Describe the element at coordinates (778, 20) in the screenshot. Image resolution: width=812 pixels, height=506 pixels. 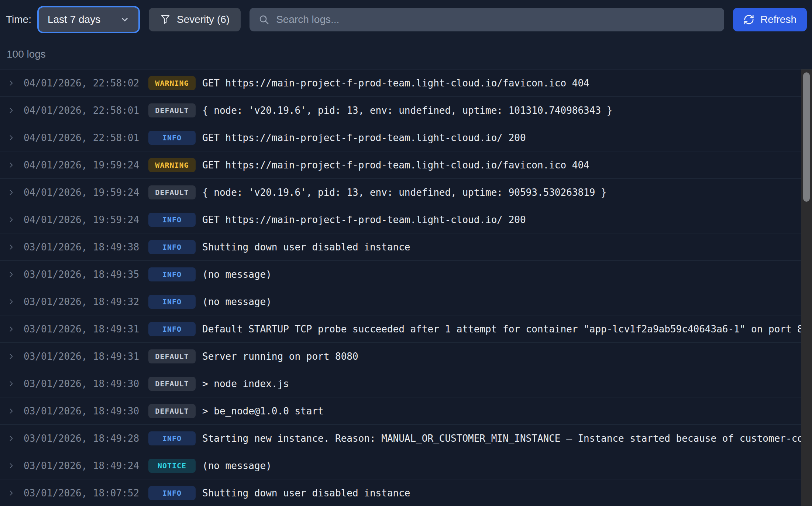
I see `refresh-label: Refresh` at that location.